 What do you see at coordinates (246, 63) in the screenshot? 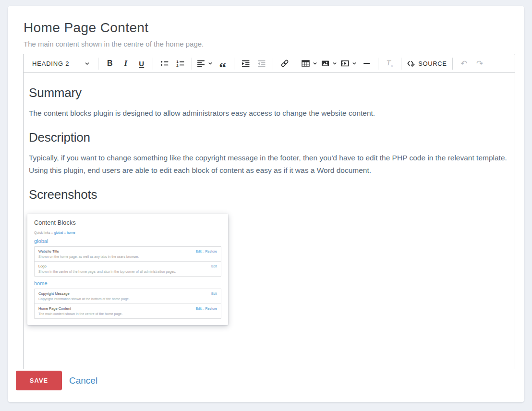
I see `indent-icon` at bounding box center [246, 63].